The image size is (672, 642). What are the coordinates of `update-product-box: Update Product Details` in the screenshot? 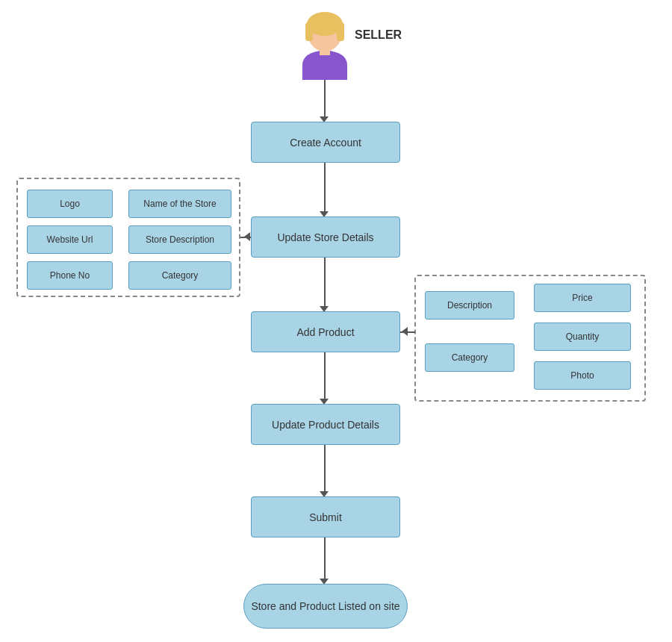 It's located at (326, 424).